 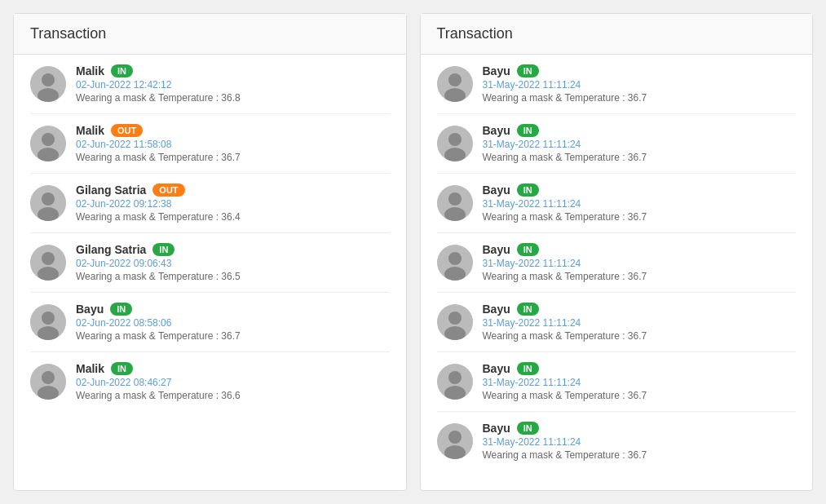 I want to click on transaction-datetime: 02-Jun-2022 08:46:27, so click(x=233, y=382).